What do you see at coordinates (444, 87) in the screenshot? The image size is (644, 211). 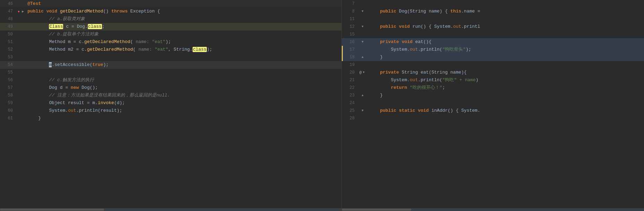 I see `token-plain: ;` at bounding box center [444, 87].